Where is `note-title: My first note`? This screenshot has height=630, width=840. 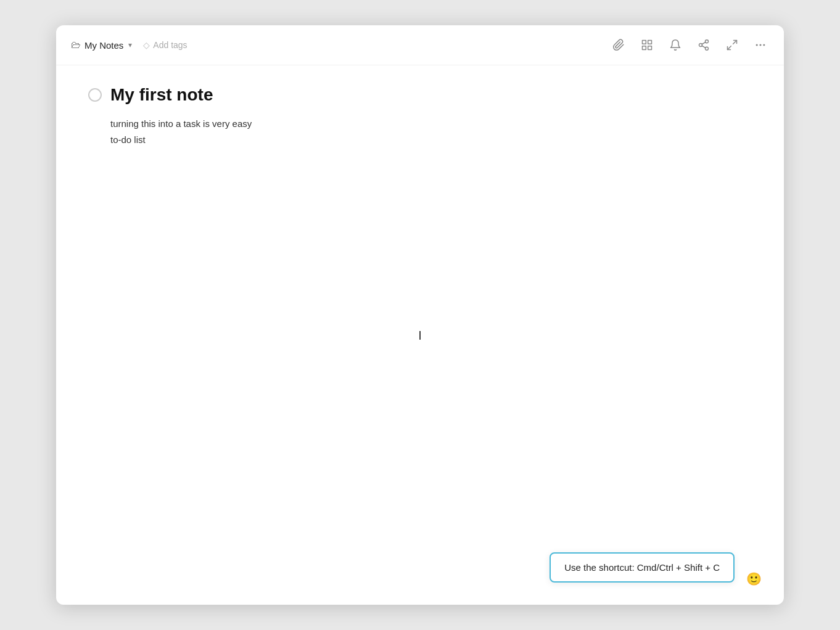 note-title: My first note is located at coordinates (162, 95).